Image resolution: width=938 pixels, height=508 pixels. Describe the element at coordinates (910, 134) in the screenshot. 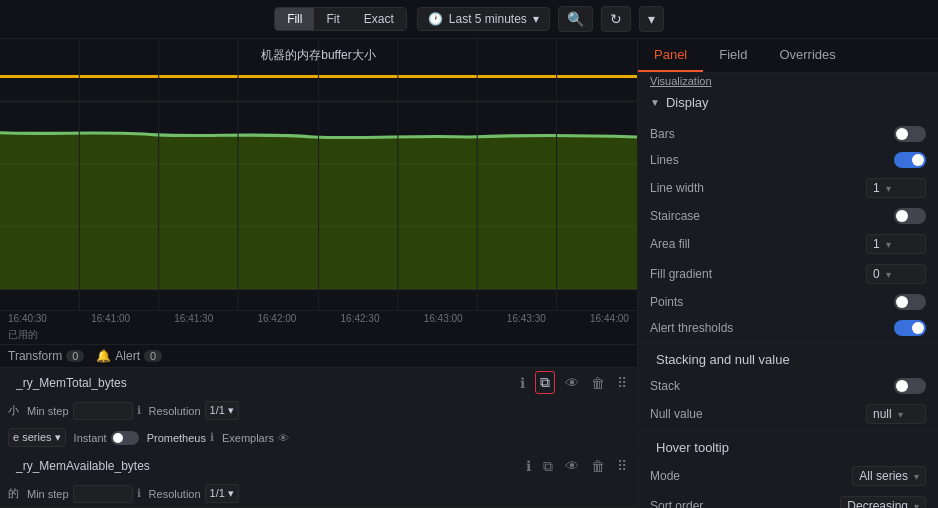

I see `bars-toggle` at that location.